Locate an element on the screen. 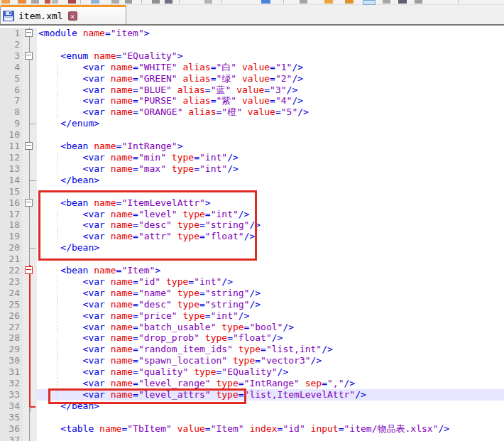 This screenshot has height=441, width=504. close-icon: ✕ is located at coordinates (72, 16).